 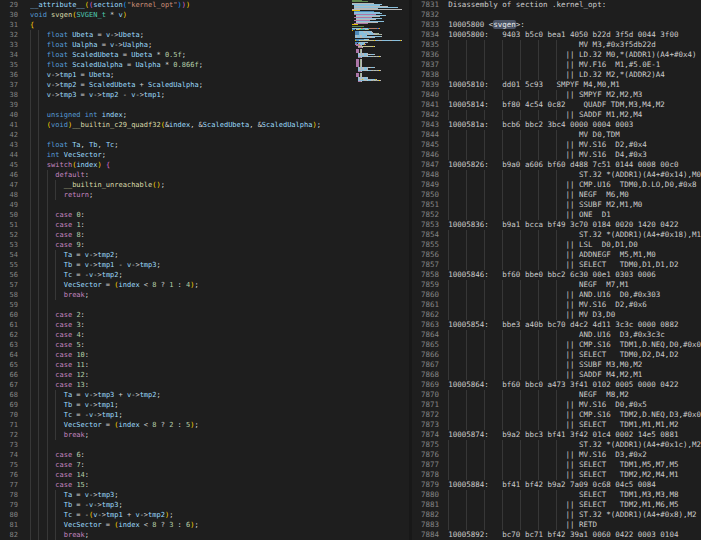 What do you see at coordinates (190, 185) in the screenshot?
I see `code-line: __builtin_unreachable();` at bounding box center [190, 185].